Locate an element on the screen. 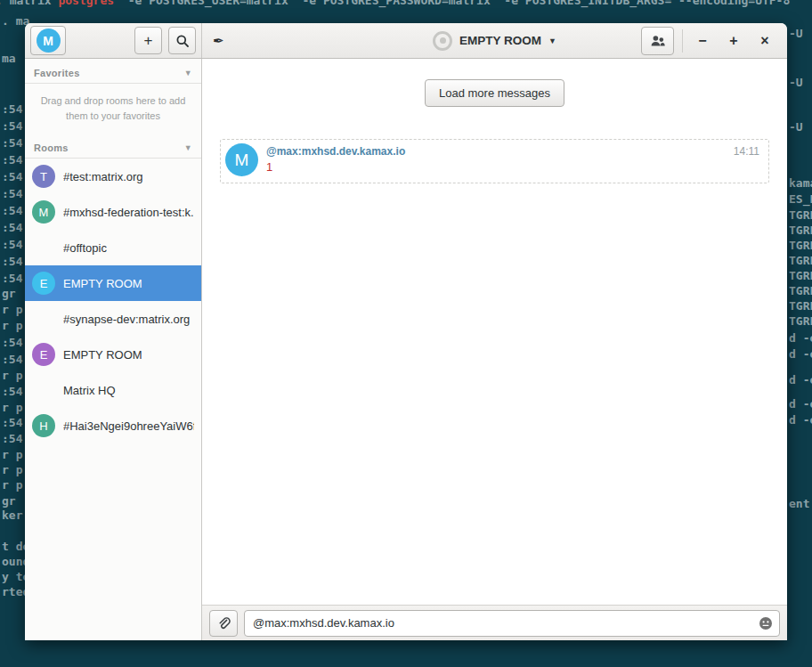 Image resolution: width=812 pixels, height=667 pixels. message-input is located at coordinates (512, 623).